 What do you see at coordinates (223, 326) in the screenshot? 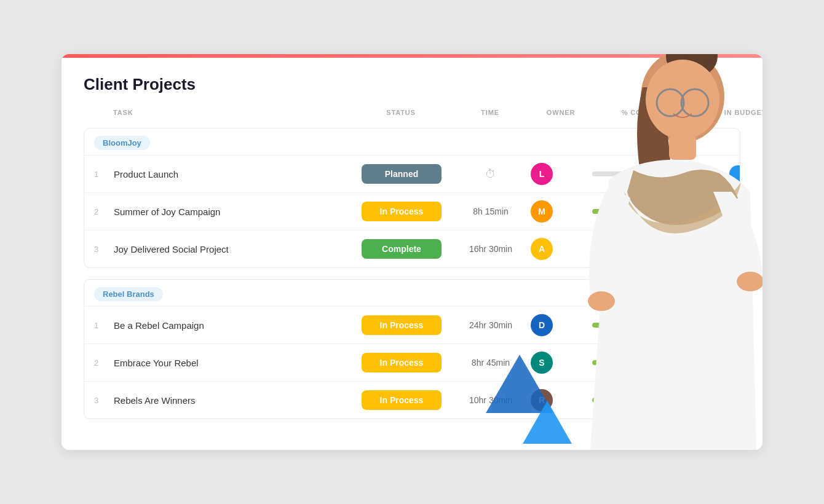
I see `task-name-cell: 1 Be a Rebel Campaign` at bounding box center [223, 326].